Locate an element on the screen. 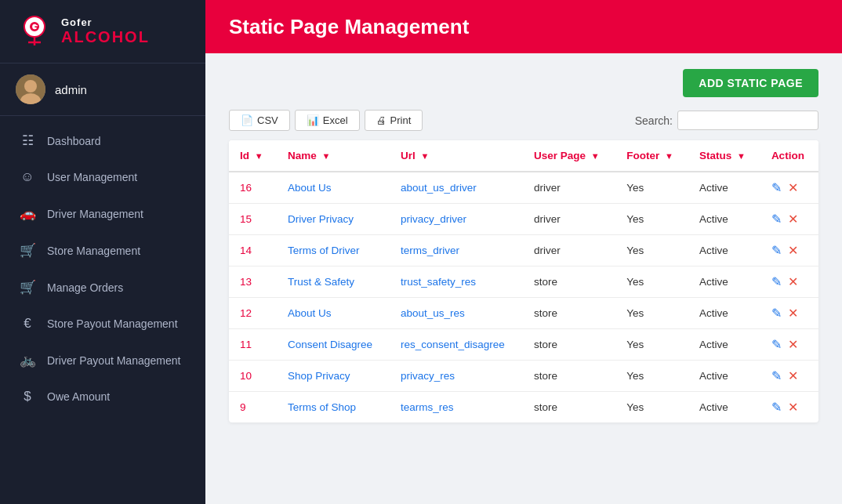 Image resolution: width=842 pixels, height=504 pixels. cell-name: Terms of Driver is located at coordinates (333, 251).